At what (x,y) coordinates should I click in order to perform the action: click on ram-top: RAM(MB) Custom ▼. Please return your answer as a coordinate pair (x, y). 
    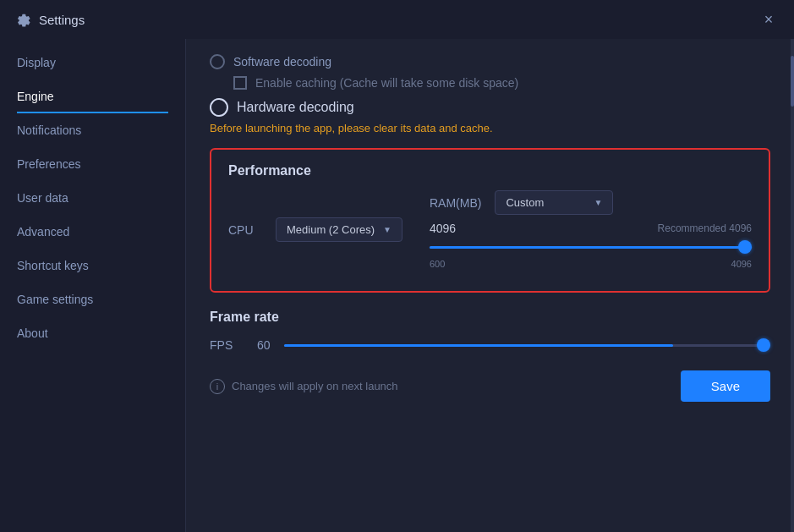
    Looking at the image, I should click on (590, 203).